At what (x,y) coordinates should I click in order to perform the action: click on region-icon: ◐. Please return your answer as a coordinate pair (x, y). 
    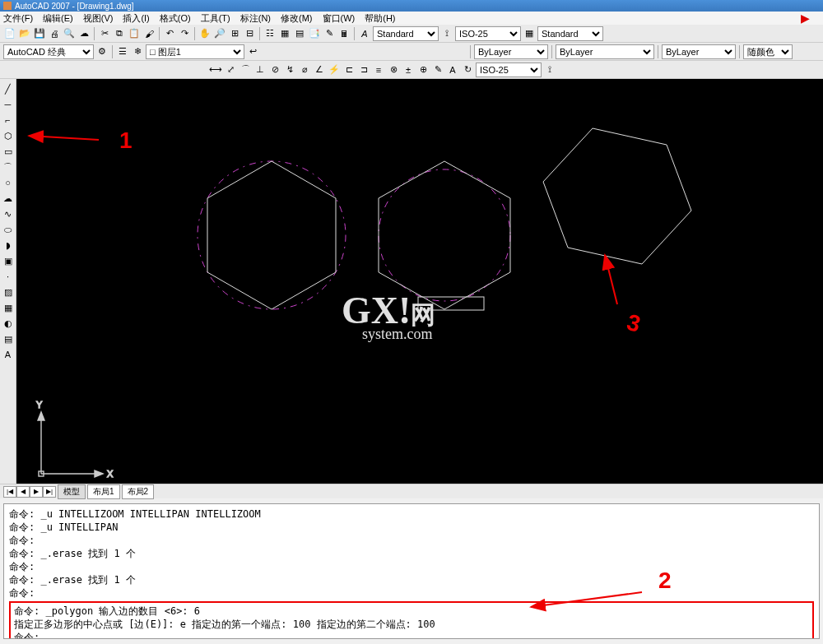
    Looking at the image, I should click on (8, 323).